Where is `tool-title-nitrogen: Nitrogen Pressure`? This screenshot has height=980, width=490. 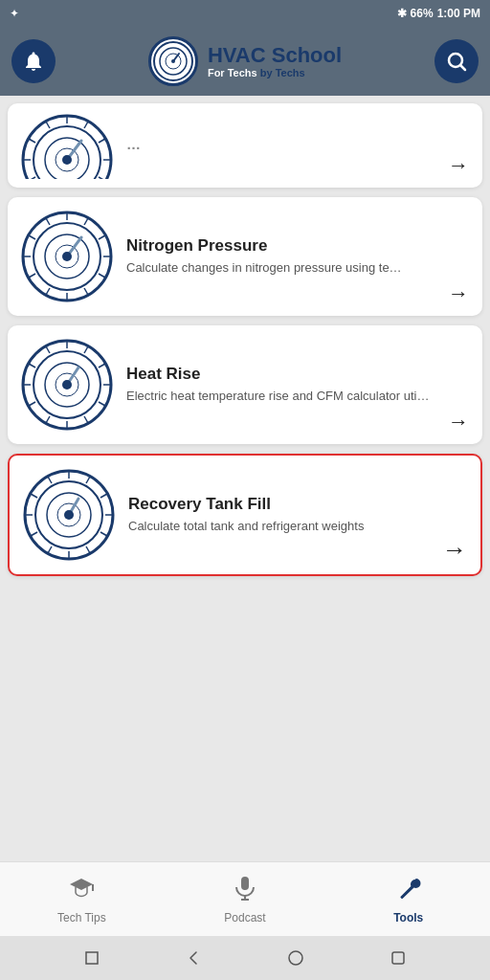
tool-title-nitrogen: Nitrogen Pressure is located at coordinates (299, 246).